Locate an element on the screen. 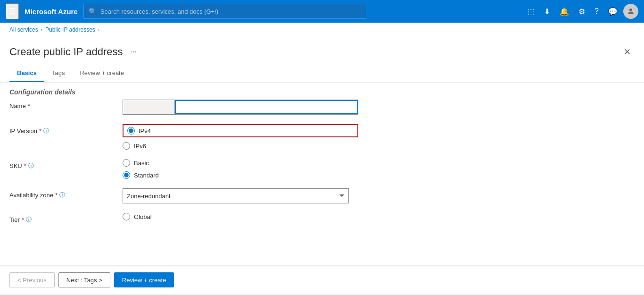 This screenshot has width=644, height=295. ipv4-radio is located at coordinates (131, 131).